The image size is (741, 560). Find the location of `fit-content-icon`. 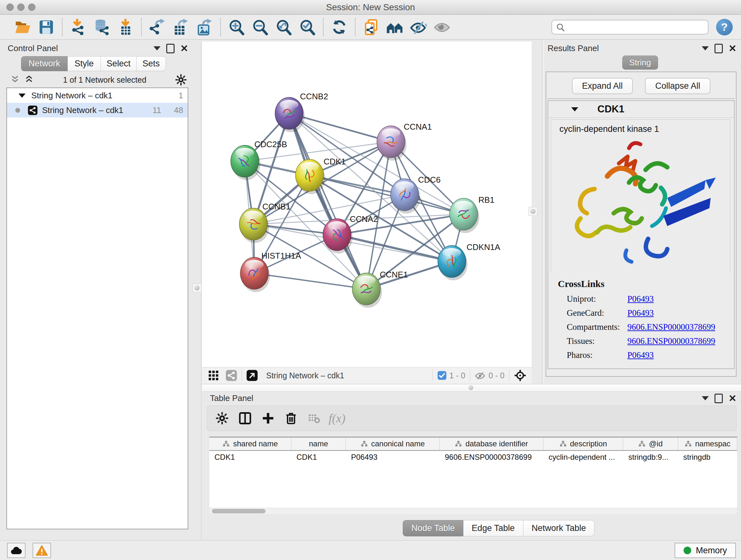

fit-content-icon is located at coordinates (520, 375).